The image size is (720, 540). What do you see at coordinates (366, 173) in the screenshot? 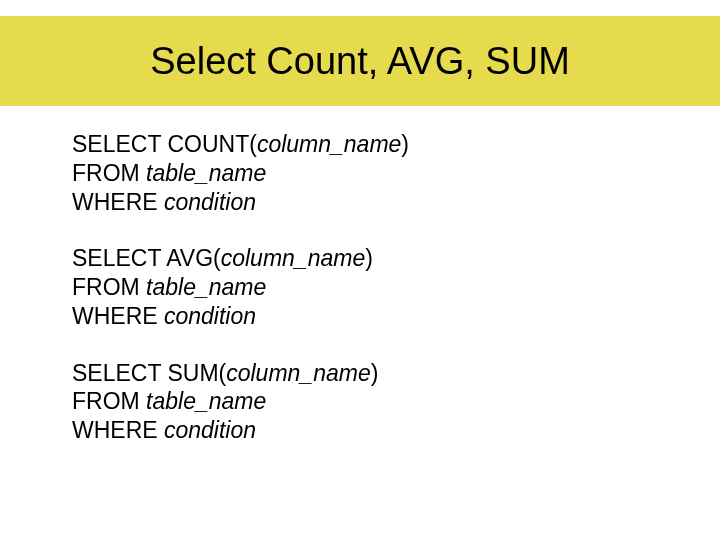
I see `sql-block-count: SELECT COUNT(column_name) FROM table_nam…` at bounding box center [366, 173].